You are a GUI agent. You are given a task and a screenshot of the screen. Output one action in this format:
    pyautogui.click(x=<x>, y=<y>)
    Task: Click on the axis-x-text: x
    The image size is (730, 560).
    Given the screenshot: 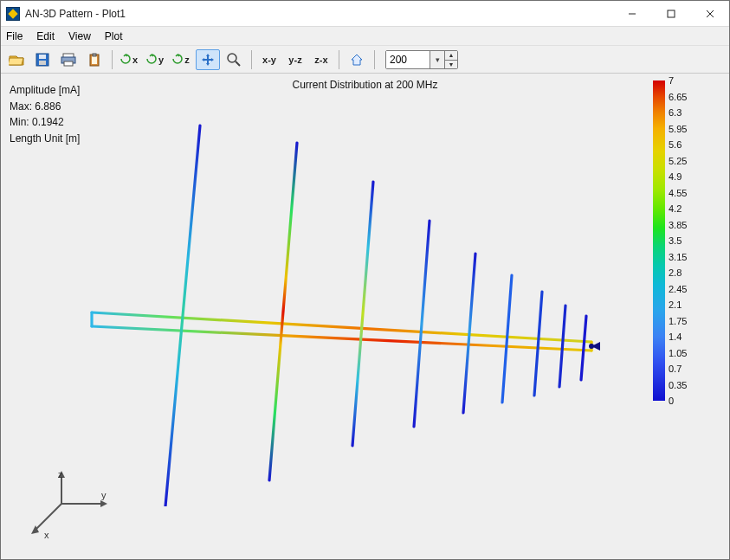 What is the action you would take?
    pyautogui.click(x=47, y=535)
    